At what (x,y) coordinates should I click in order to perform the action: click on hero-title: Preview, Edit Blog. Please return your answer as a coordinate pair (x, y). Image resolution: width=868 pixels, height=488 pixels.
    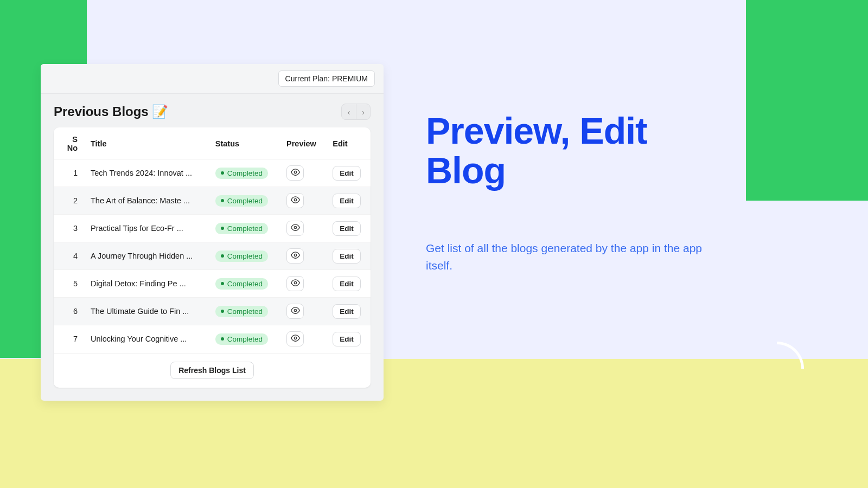
    Looking at the image, I should click on (578, 151).